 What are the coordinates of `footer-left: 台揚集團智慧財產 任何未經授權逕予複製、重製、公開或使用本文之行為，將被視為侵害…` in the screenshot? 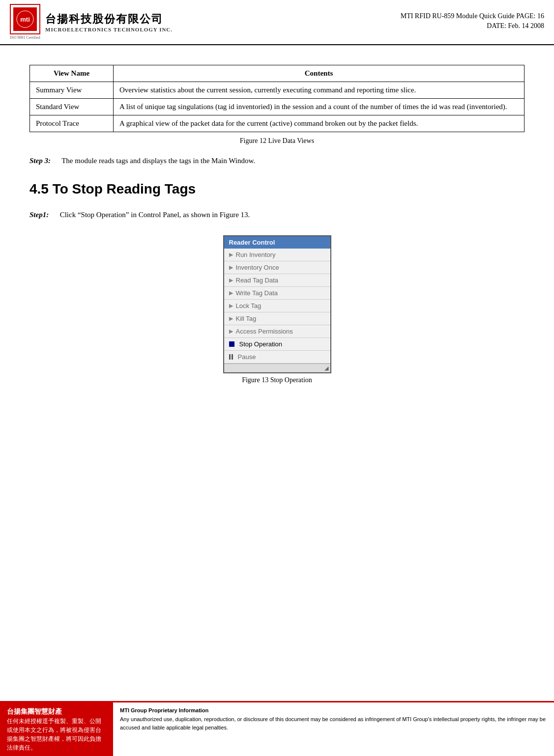 It's located at (57, 729).